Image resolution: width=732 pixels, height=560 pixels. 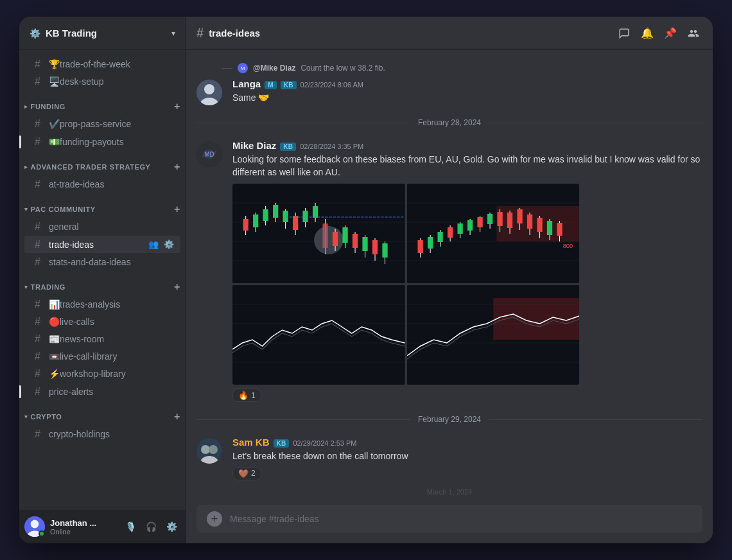 What do you see at coordinates (243, 474) in the screenshot?
I see `reaction-emoji: 🤎` at bounding box center [243, 474].